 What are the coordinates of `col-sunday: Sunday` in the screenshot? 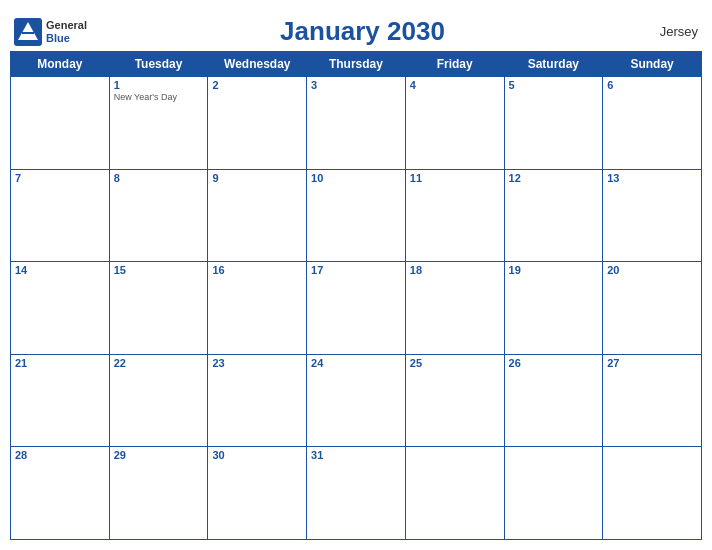 It's located at (652, 64).